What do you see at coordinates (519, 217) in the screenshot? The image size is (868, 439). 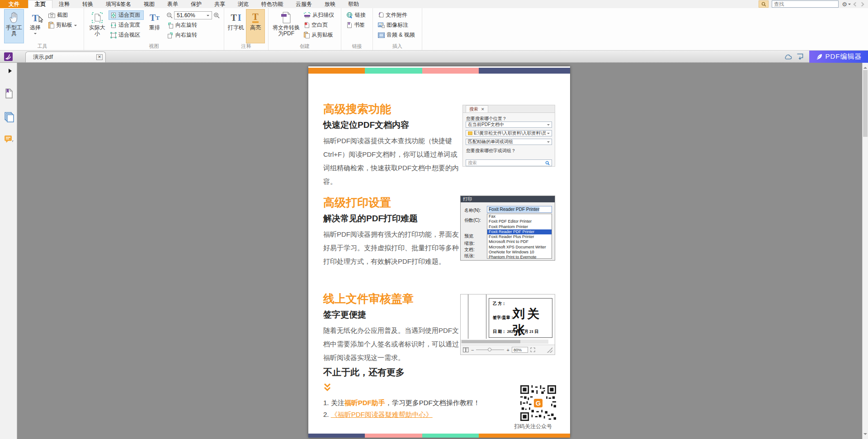 I see `printer-item: Fax` at bounding box center [519, 217].